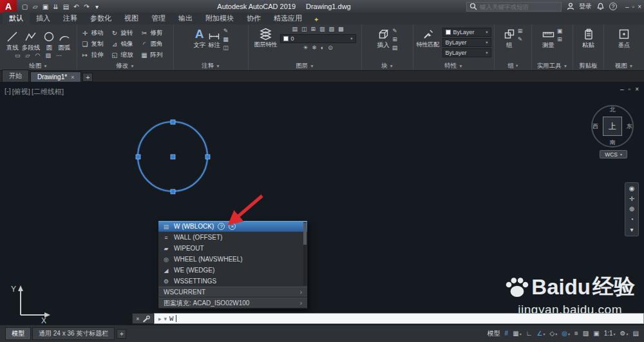 The height and width of the screenshot is (342, 644). Describe the element at coordinates (612, 126) in the screenshot. I see `viewcube: 北 南 西 东 上` at that location.